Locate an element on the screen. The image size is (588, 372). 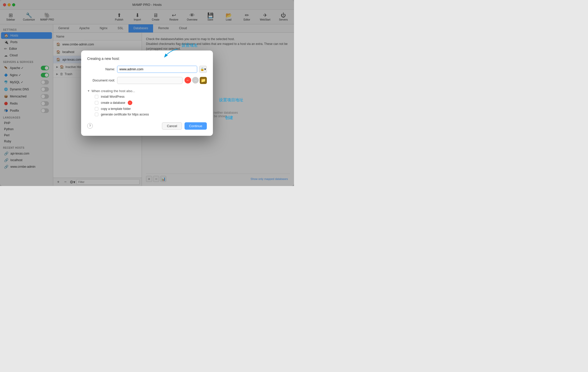
name-row: Name: 🔒▾ is located at coordinates (147, 69).